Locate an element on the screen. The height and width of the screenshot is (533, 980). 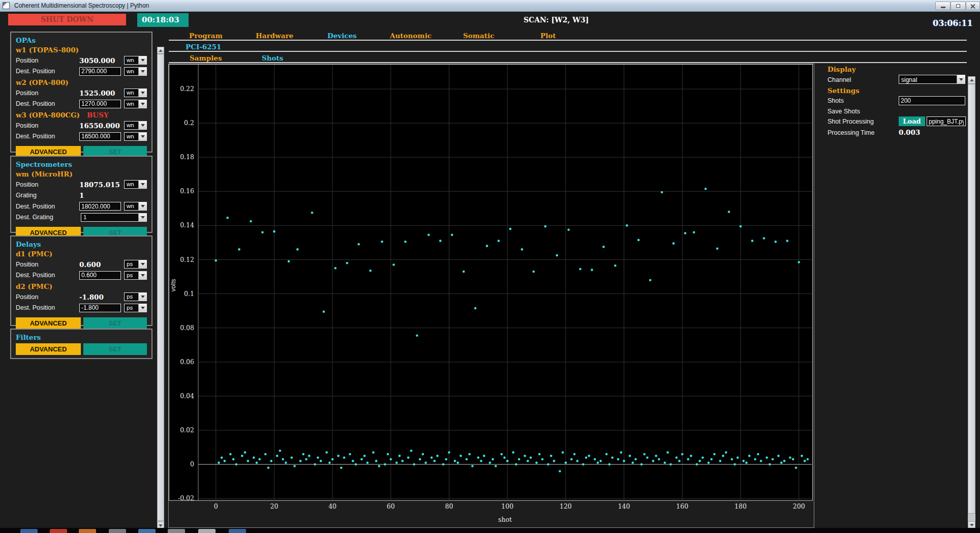
w1-dest-units-select: wn is located at coordinates (135, 71).